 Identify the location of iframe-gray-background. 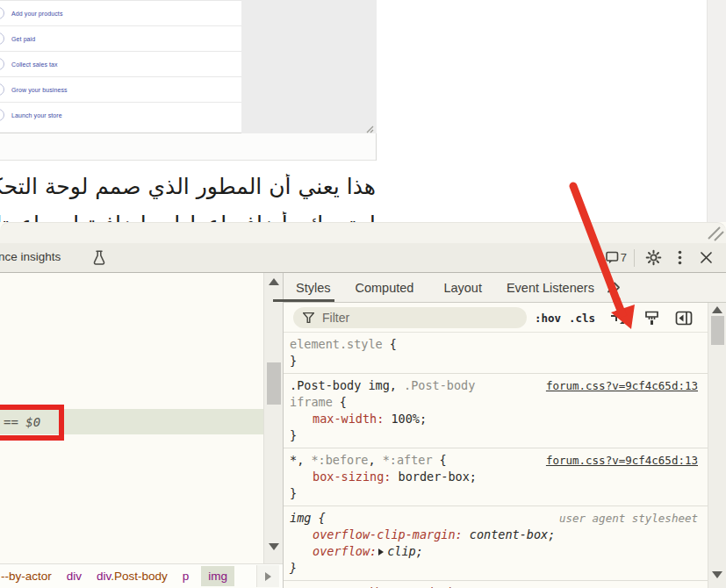
(309, 67).